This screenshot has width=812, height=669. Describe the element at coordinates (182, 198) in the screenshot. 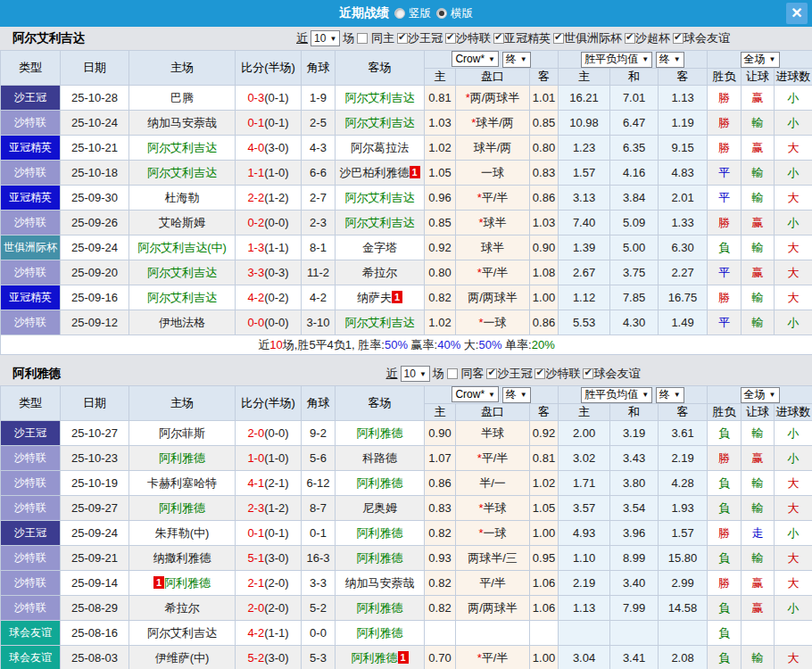

I see `home-team-cell: 杜海勒` at that location.